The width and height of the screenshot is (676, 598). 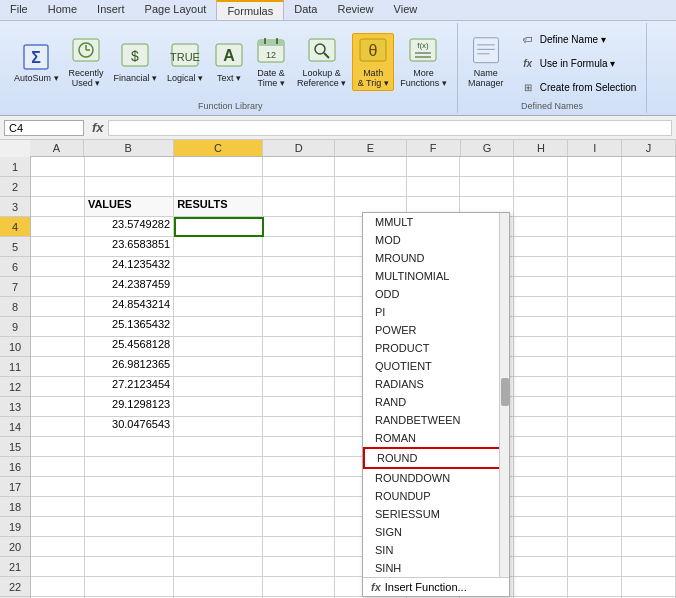 What do you see at coordinates (595, 287) in the screenshot?
I see `cell-i7` at bounding box center [595, 287].